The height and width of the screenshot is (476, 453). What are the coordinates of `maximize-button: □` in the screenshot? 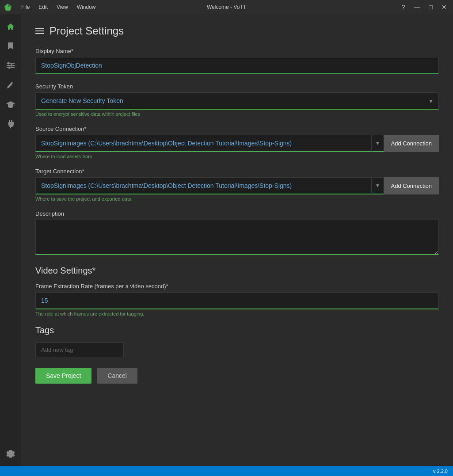 It's located at (431, 7).